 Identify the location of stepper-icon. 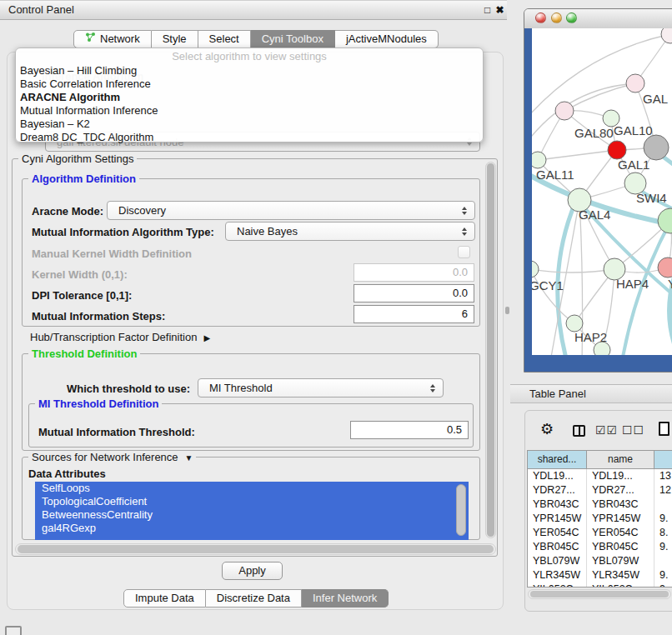
(464, 211).